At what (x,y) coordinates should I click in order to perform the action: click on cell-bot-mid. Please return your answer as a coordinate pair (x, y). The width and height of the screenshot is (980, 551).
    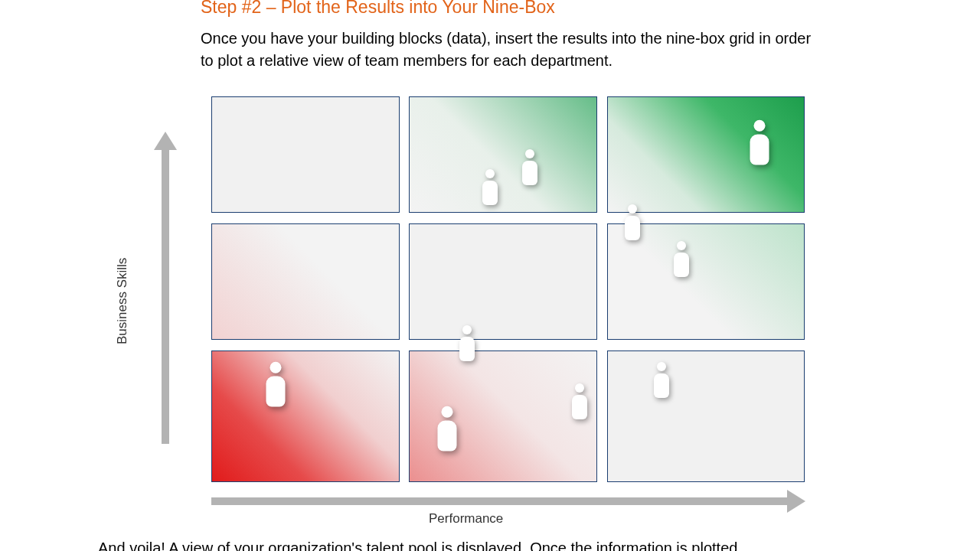
    Looking at the image, I should click on (503, 416).